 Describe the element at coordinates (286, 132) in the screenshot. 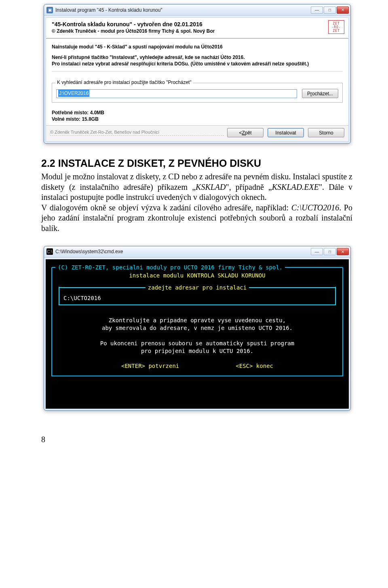

I see `install-button: Instalovat` at that location.